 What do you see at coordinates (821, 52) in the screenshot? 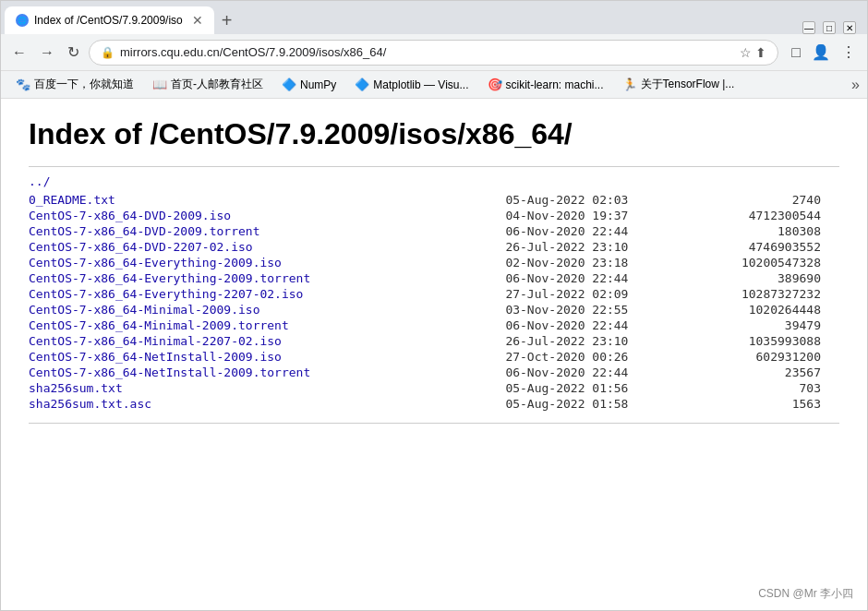
I see `profile-button: 👤` at bounding box center [821, 52].